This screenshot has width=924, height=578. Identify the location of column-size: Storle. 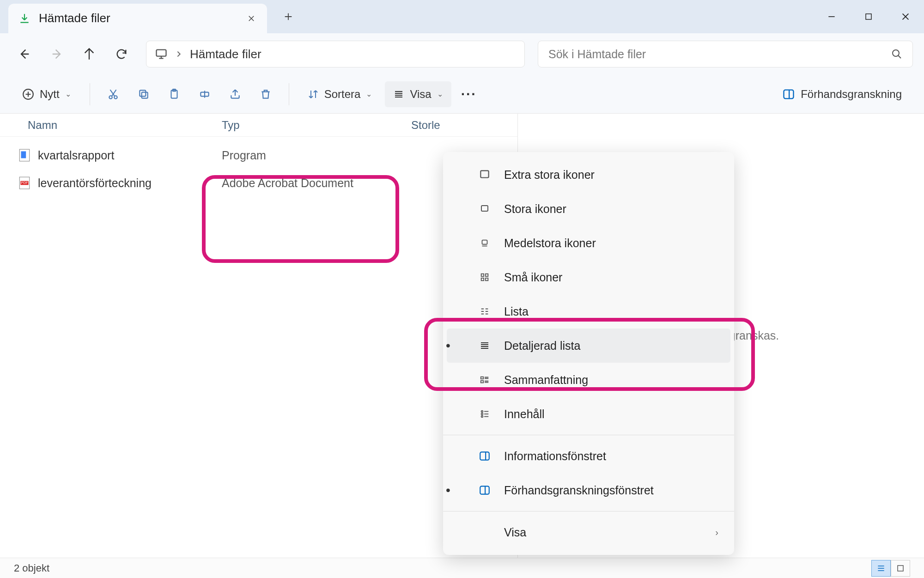
(448, 125).